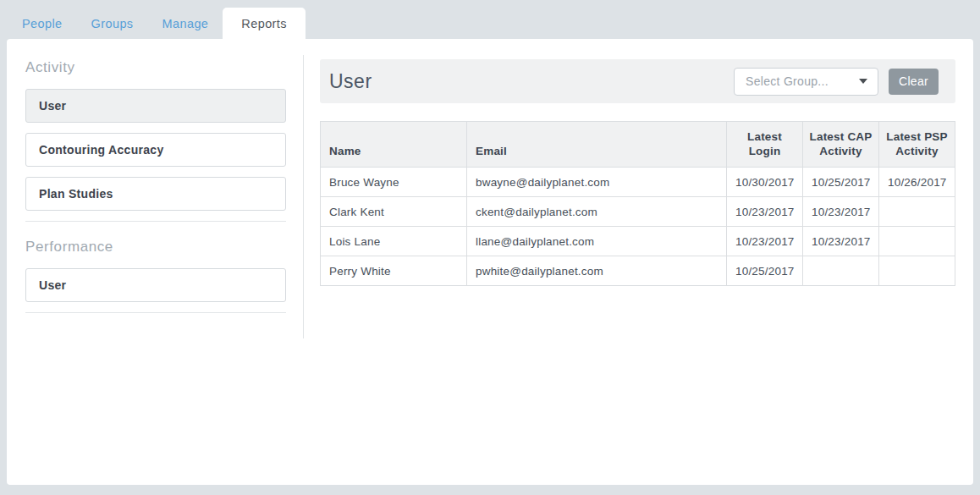 The image size is (980, 495). What do you see at coordinates (765, 183) in the screenshot?
I see `table-cell: 10/30/2017` at bounding box center [765, 183].